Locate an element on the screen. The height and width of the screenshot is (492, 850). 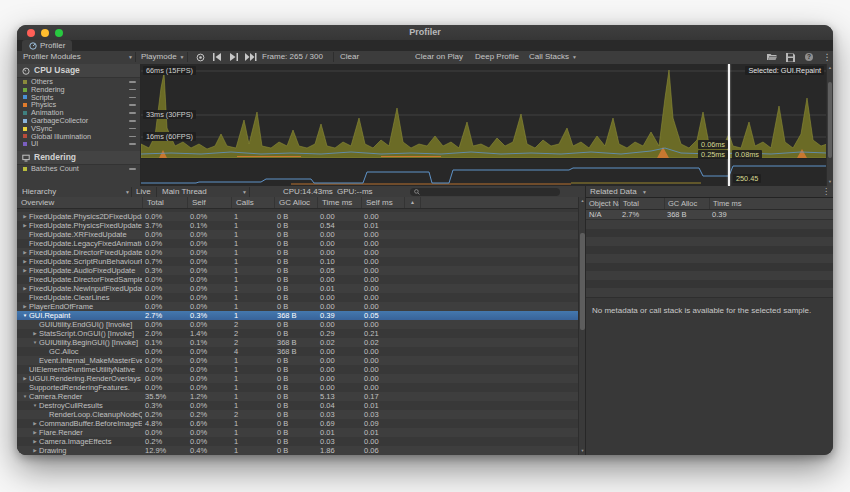
column-object-name: Object Name is located at coordinates (602, 204).